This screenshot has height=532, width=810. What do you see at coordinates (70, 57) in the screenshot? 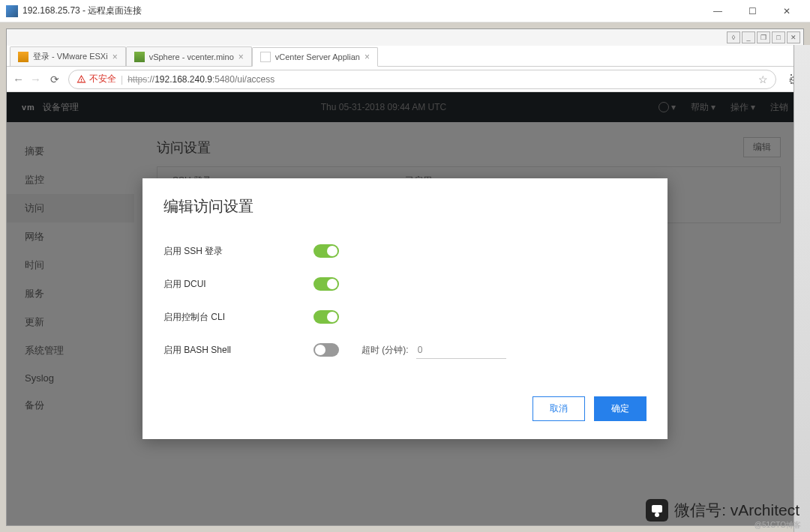
I see `tab-label: 登录 - VMware ESXi` at bounding box center [70, 57].